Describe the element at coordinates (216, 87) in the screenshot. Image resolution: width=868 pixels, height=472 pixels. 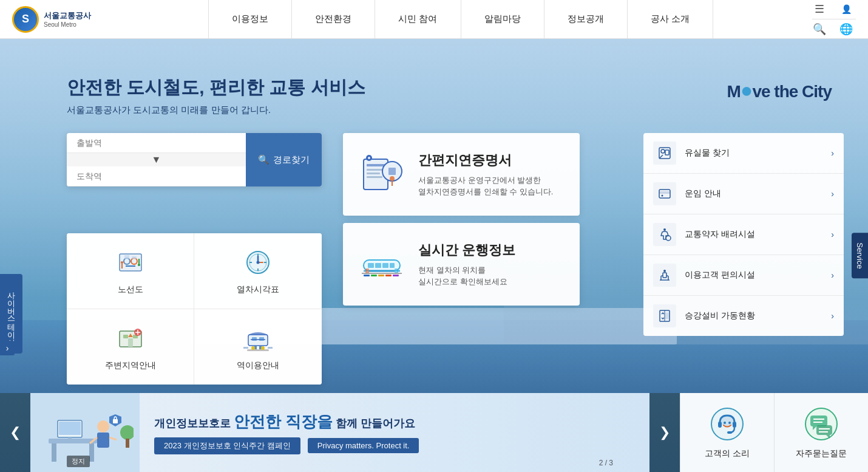
I see `hero-title: 안전한 도시철도, 편리한 교통 서비스` at that location.